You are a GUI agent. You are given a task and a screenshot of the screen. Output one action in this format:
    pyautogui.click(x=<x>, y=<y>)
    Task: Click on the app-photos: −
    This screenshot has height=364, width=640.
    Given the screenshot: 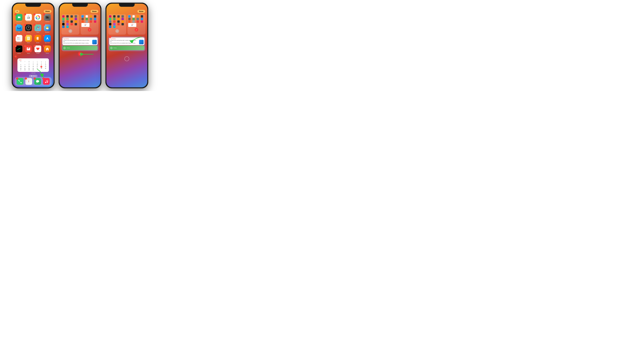 What is the action you would take?
    pyautogui.click(x=38, y=18)
    